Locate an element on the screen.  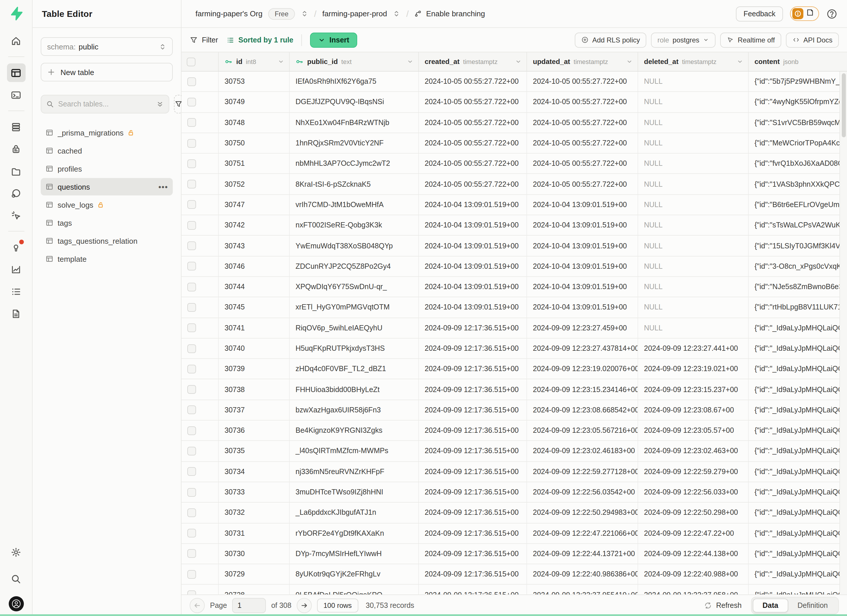
nav-api-docs is located at coordinates (16, 314).